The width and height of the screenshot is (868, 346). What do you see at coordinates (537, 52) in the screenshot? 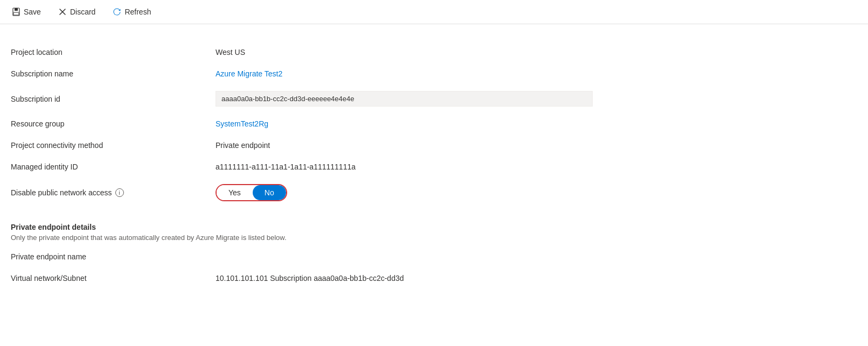
I see `project-location-value: West US` at bounding box center [537, 52].